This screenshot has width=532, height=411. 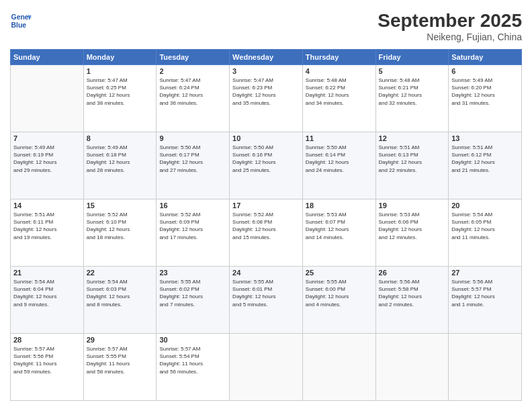 What do you see at coordinates (120, 233) in the screenshot?
I see `table-row: 15Sunrise: 5:52 AM Sunset: 6:10 PM Dayli…` at bounding box center [120, 233].